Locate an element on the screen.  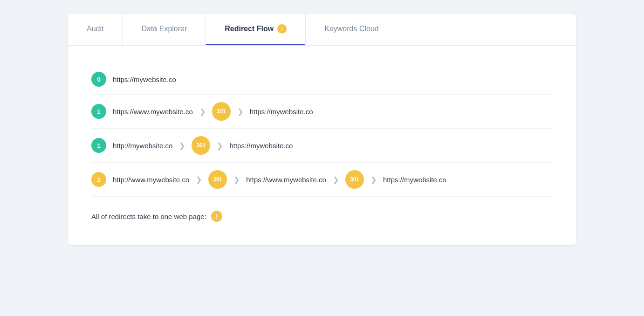
footer-warning-badge: ! is located at coordinates (217, 216).